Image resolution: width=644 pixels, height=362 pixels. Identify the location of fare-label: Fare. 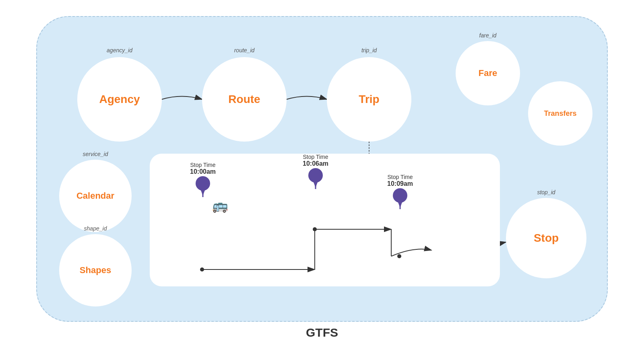
(488, 73).